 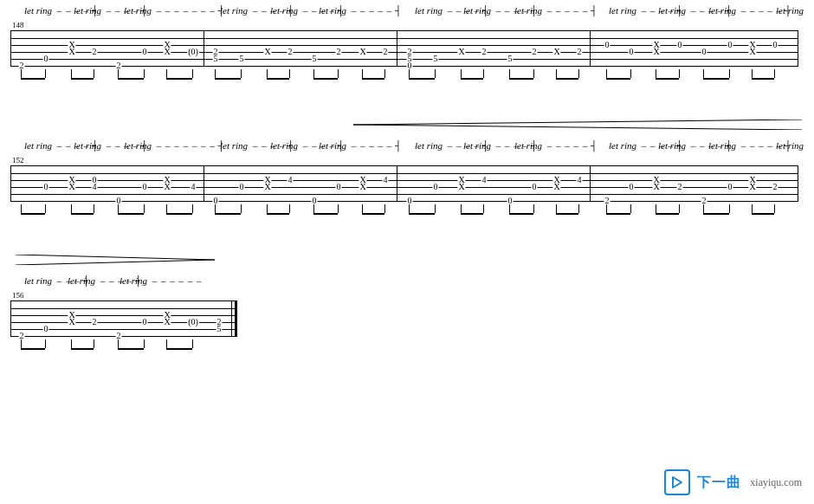 I want to click on brand-en: xiayiqu.com, so click(x=776, y=483).